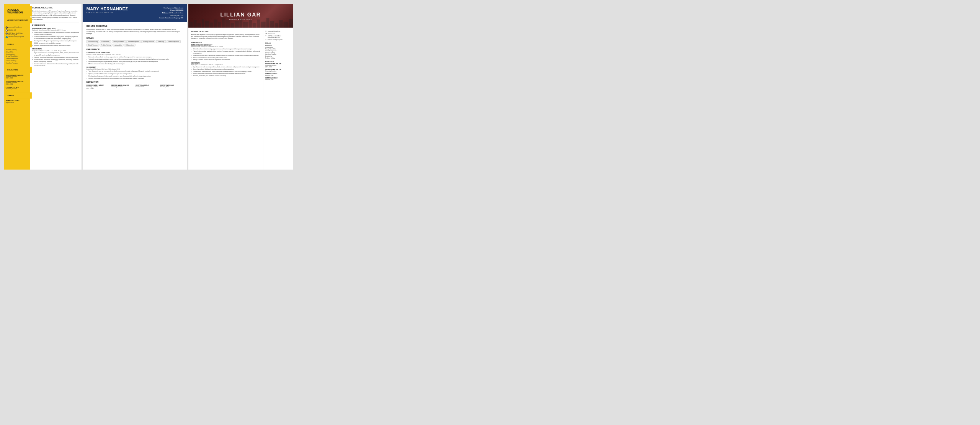 The image size is (980, 425). Describe the element at coordinates (56, 47) in the screenshot. I see `jobs-list: ADMINISTRATIVE ASSISTANT Redford & Sons,…` at that location.